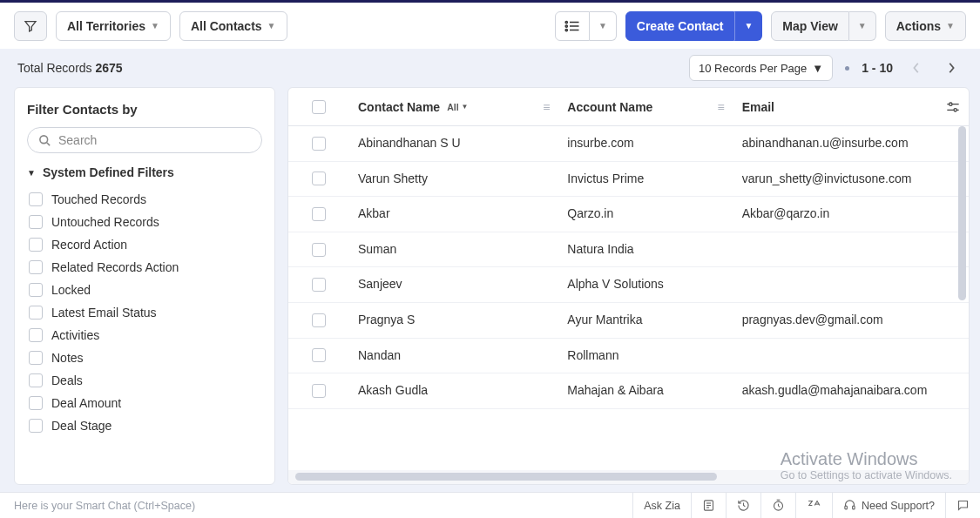 This screenshot has width=980, height=518. Describe the element at coordinates (226, 26) in the screenshot. I see `contacts-scope-label: All Contacts` at that location.